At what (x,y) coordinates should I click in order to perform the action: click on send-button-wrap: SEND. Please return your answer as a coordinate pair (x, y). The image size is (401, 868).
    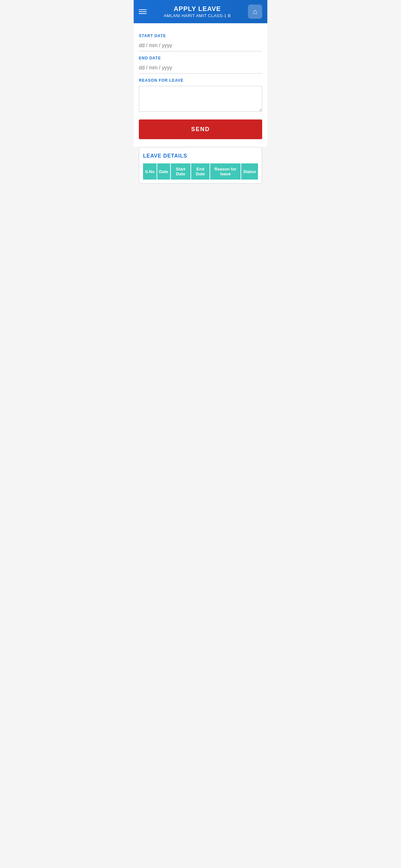
    Looking at the image, I should click on (201, 130).